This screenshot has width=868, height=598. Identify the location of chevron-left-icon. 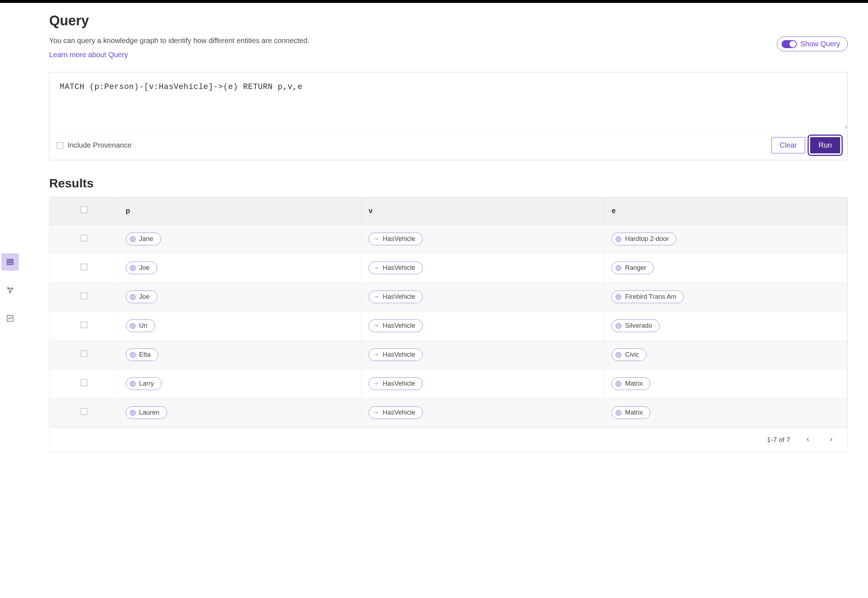
(808, 440).